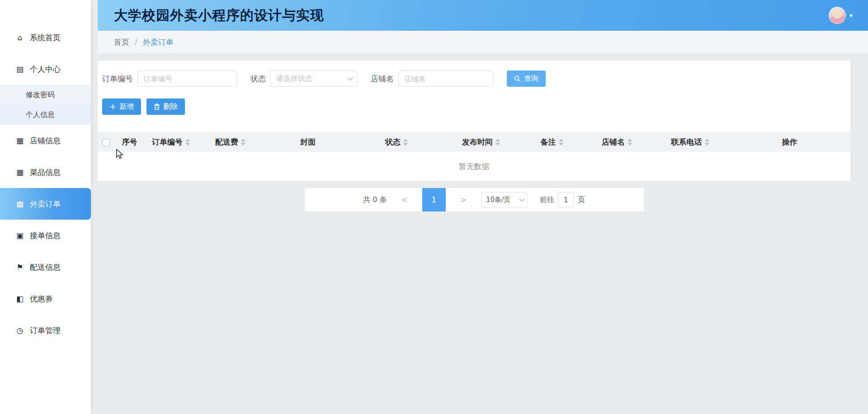 This screenshot has width=868, height=414. Describe the element at coordinates (45, 38) in the screenshot. I see `sidebar-item-label: 系统首页` at that location.